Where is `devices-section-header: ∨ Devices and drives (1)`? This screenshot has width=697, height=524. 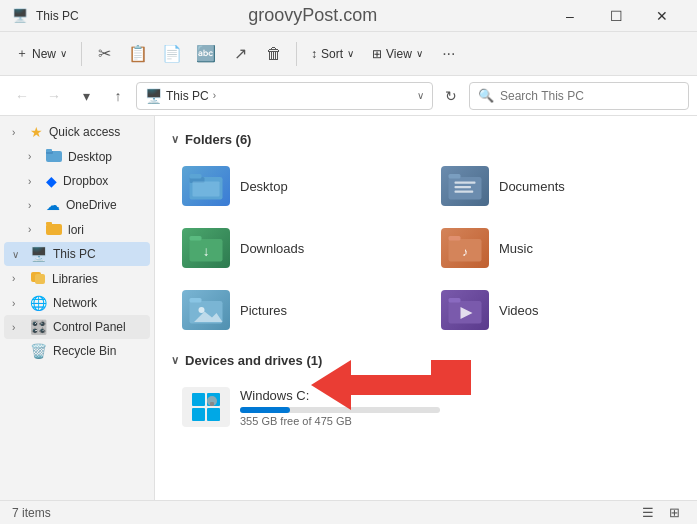
devices-section-header: ∨ Devices and drives (1) is located at coordinates (426, 360).